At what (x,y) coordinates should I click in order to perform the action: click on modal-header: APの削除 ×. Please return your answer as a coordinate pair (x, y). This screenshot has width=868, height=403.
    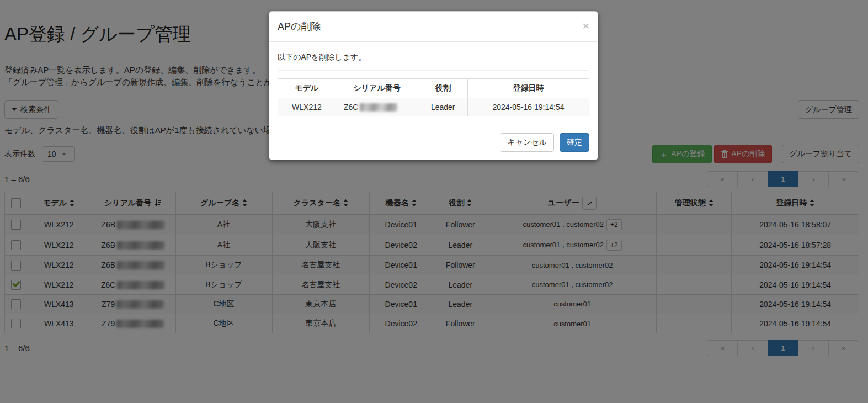
    Looking at the image, I should click on (434, 26).